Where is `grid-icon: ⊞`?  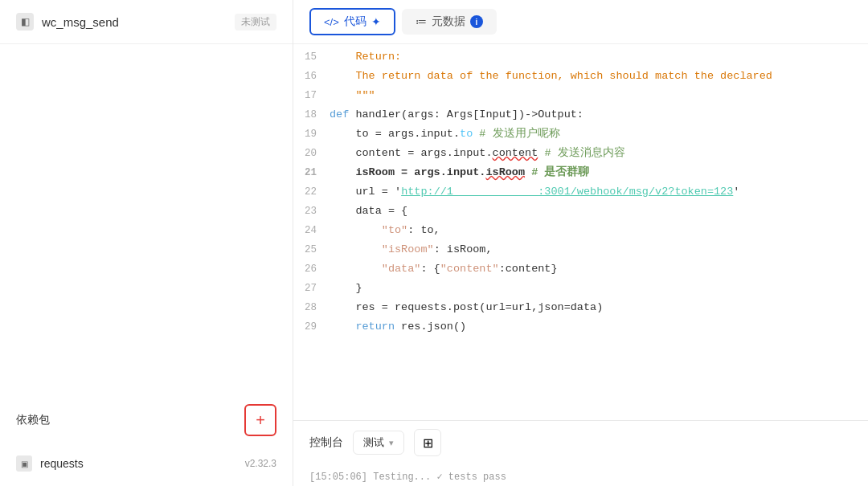 grid-icon: ⊞ is located at coordinates (428, 443).